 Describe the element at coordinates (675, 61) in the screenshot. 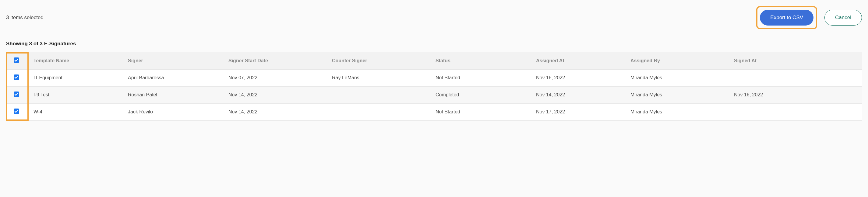

I see `col-assigned-by: Assigned By` at that location.